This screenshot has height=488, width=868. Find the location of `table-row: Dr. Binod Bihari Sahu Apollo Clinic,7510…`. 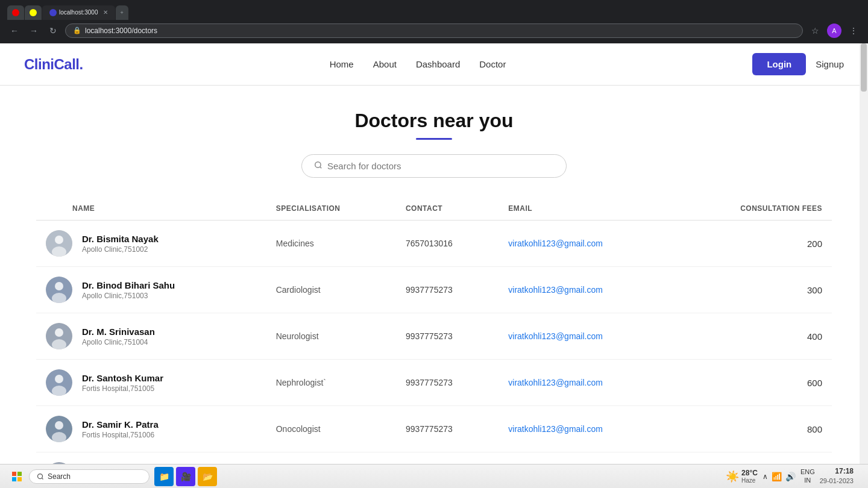

table-row: Dr. Binod Bihari Sahu Apollo Clinic,7510… is located at coordinates (434, 290).